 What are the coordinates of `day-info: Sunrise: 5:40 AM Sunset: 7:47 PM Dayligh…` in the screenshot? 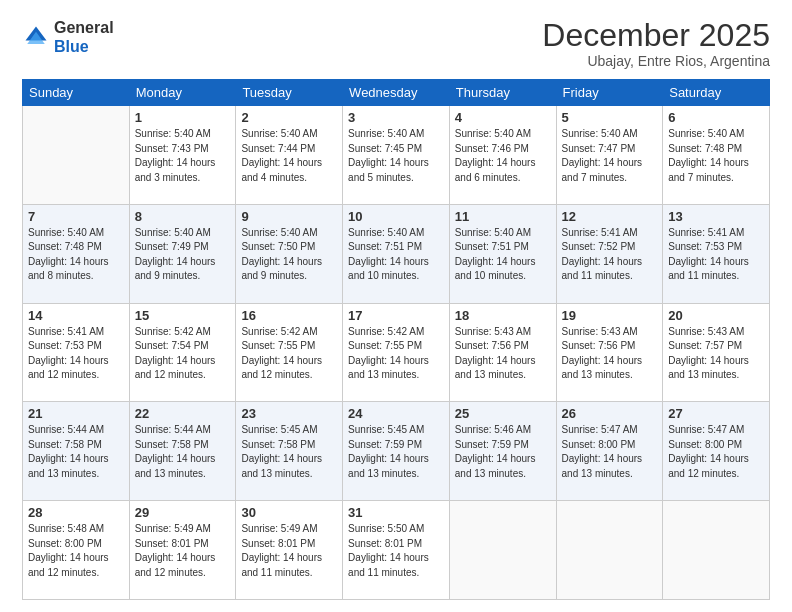 It's located at (610, 156).